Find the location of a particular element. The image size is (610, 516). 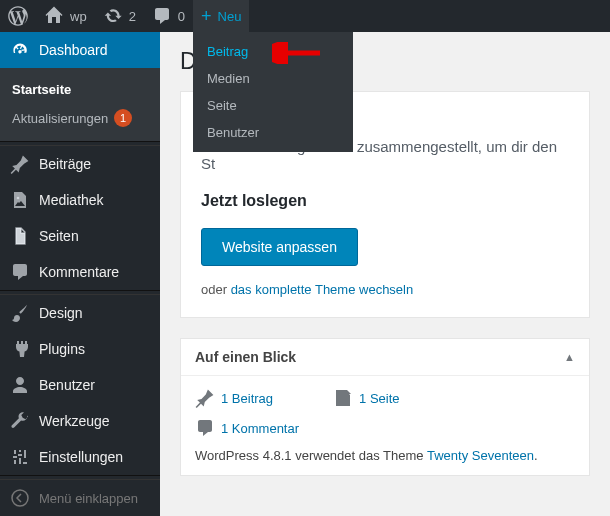

glance-pages-label: 1 Seite is located at coordinates (379, 398).